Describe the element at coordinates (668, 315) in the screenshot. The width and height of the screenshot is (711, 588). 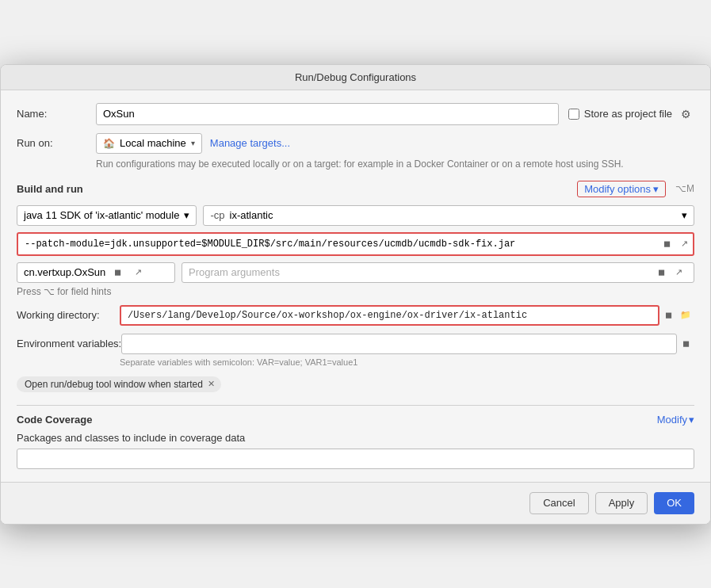
I see `working-dir-expand-icon: ◼` at that location.